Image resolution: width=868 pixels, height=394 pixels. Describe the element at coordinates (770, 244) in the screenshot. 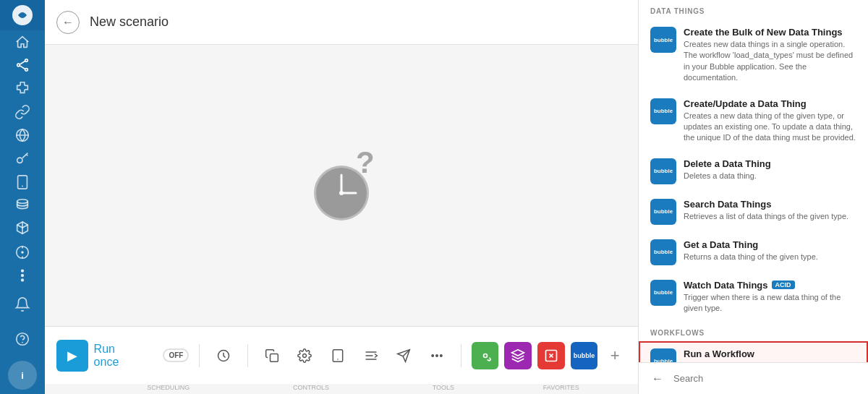

I see `get-title: Get a Data Thing` at that location.